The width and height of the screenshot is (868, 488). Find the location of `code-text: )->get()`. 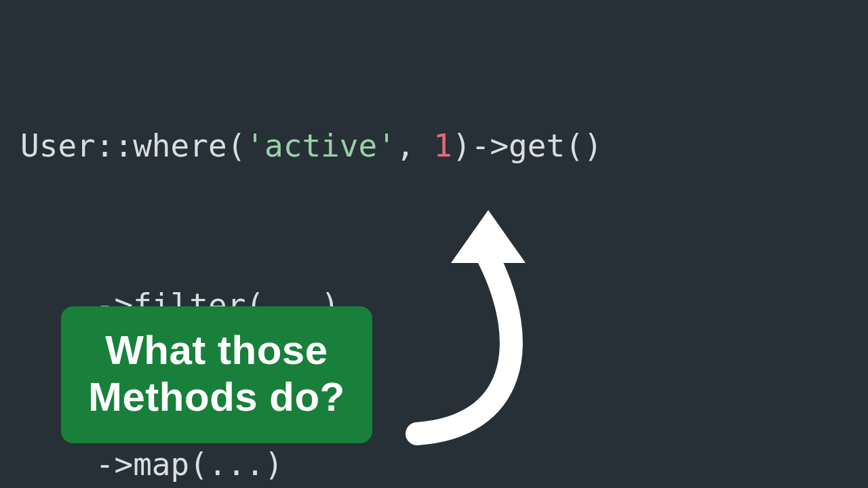

code-text: )->get() is located at coordinates (528, 146).